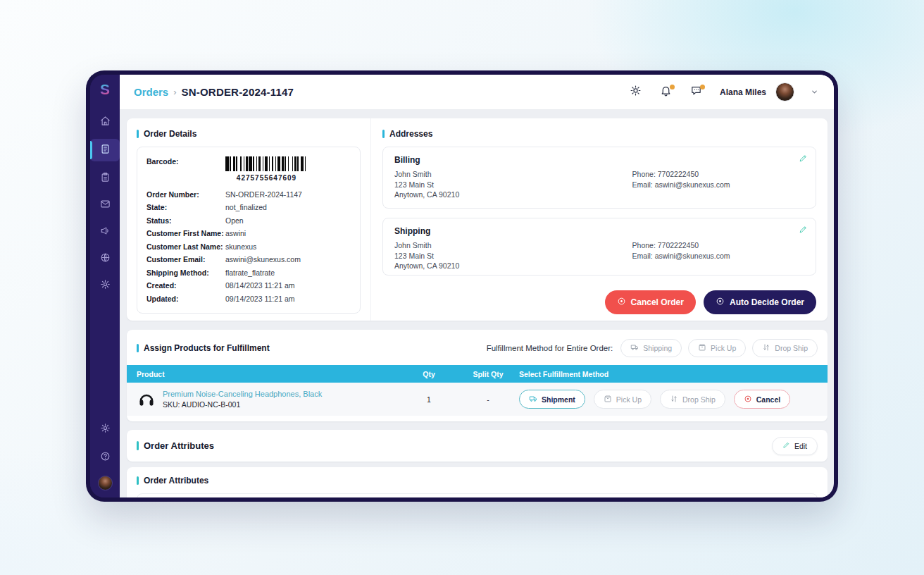 This screenshot has width=924, height=575. I want to click on messages-badge, so click(703, 87).